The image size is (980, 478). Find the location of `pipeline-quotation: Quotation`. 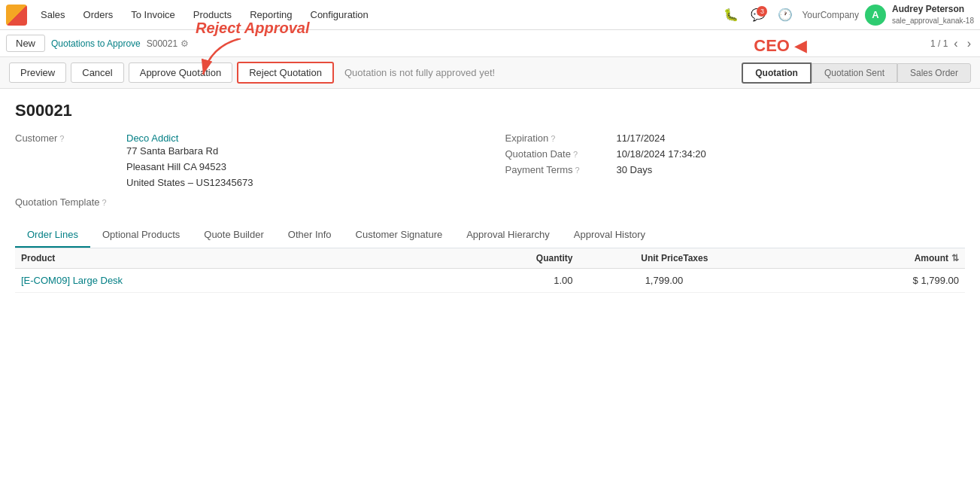

pipeline-quotation: Quotation is located at coordinates (776, 73).